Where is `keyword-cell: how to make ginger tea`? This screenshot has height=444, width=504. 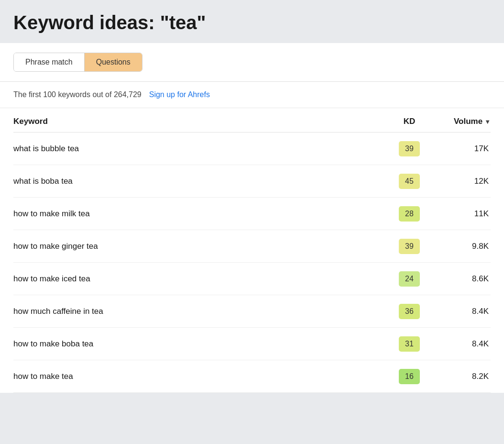
keyword-cell: how to make ginger tea is located at coordinates (199, 246).